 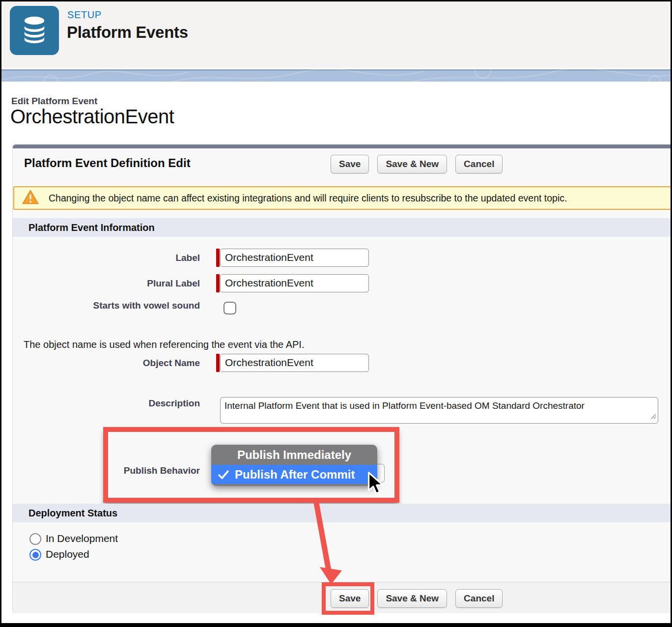 I want to click on dropdown-option-label: Publish After Commit, so click(x=295, y=475).